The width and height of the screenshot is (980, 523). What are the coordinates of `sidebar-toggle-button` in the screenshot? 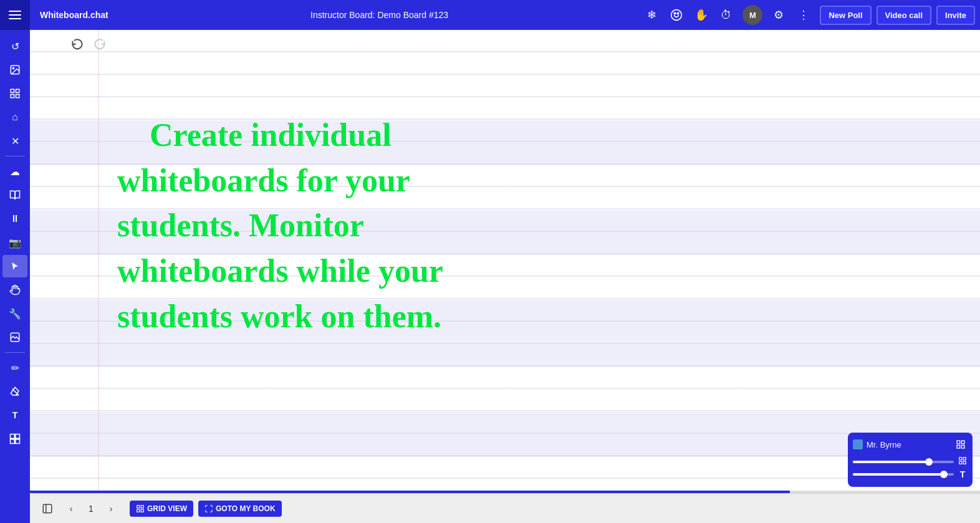 It's located at (47, 509).